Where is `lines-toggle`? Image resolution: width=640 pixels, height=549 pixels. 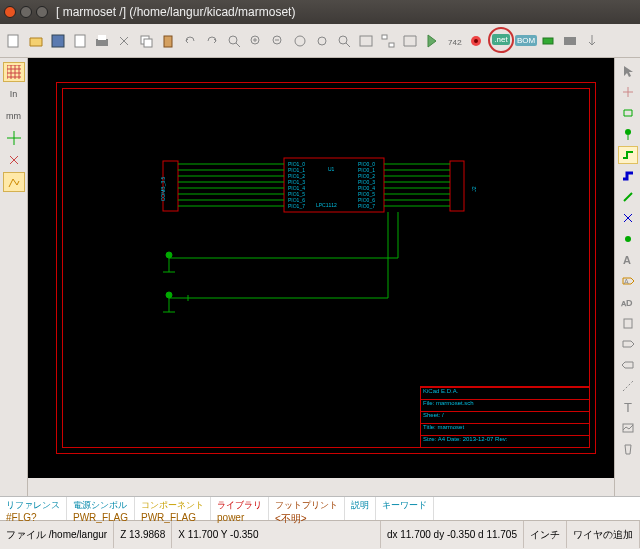
lines-toggle is located at coordinates (14, 182).